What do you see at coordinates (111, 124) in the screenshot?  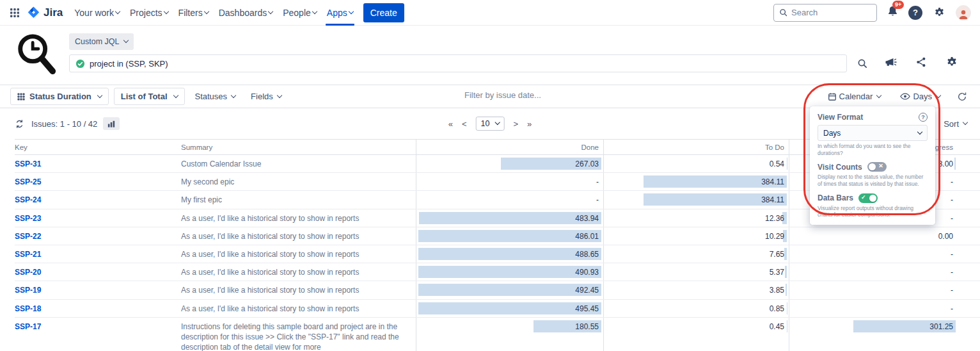 I see `chart-view-button` at bounding box center [111, 124].